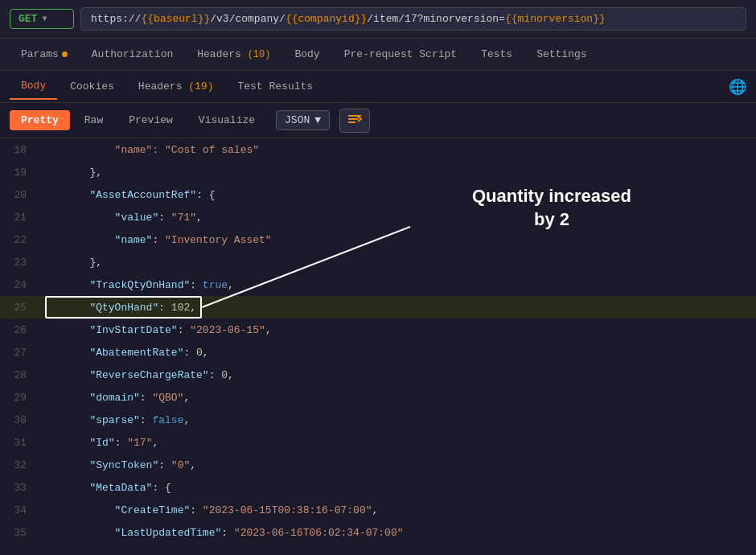 Image resolution: width=756 pixels, height=555 pixels. What do you see at coordinates (40, 121) in the screenshot?
I see `fmt-pretty: Pretty` at bounding box center [40, 121].